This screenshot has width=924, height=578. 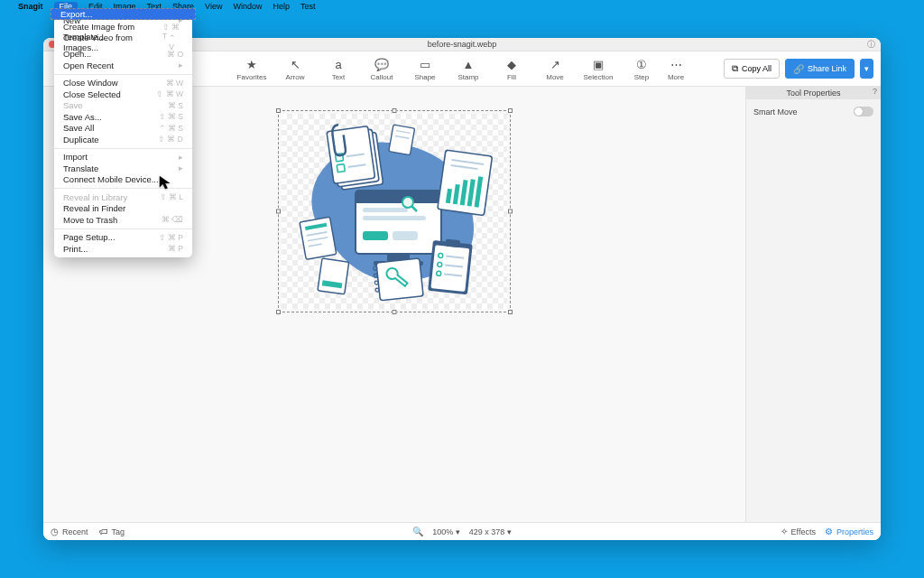 I want to click on tool-label: Favorites, so click(x=253, y=78).